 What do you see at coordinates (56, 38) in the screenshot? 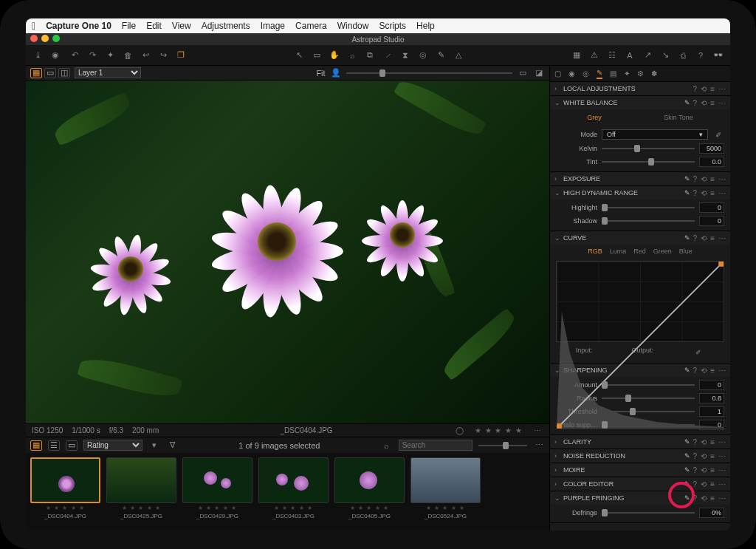
I see `zoom-window-button` at bounding box center [56, 38].